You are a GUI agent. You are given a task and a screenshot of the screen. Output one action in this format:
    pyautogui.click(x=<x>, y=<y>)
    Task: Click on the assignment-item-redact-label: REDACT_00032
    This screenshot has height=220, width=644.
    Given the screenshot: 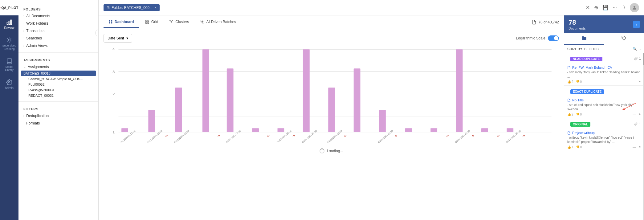 What is the action you would take?
    pyautogui.click(x=41, y=96)
    